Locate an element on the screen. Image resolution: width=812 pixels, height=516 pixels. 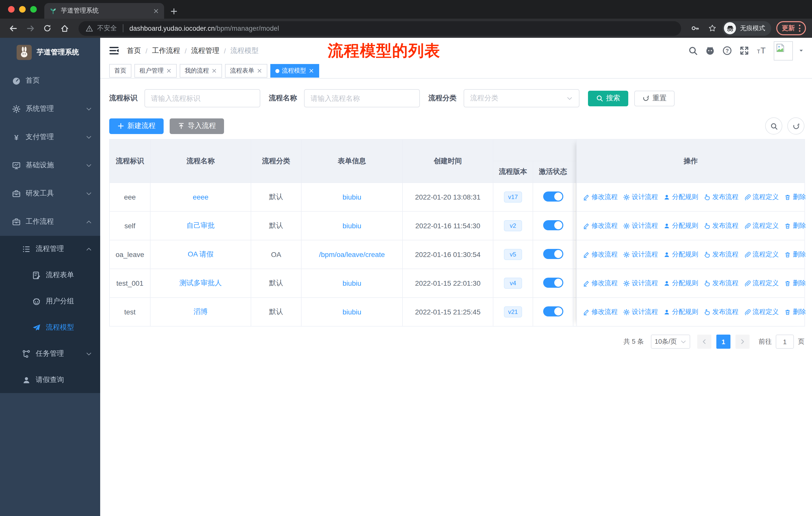
bookmark-star-icon is located at coordinates (712, 28).